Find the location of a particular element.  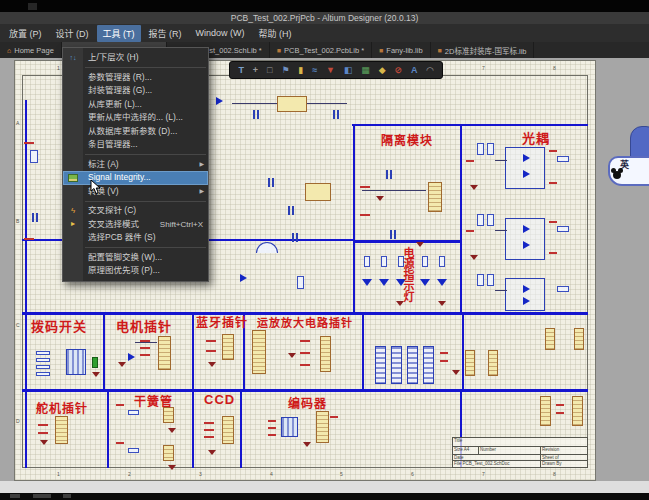

status-bar is located at coordinates (324, 496).